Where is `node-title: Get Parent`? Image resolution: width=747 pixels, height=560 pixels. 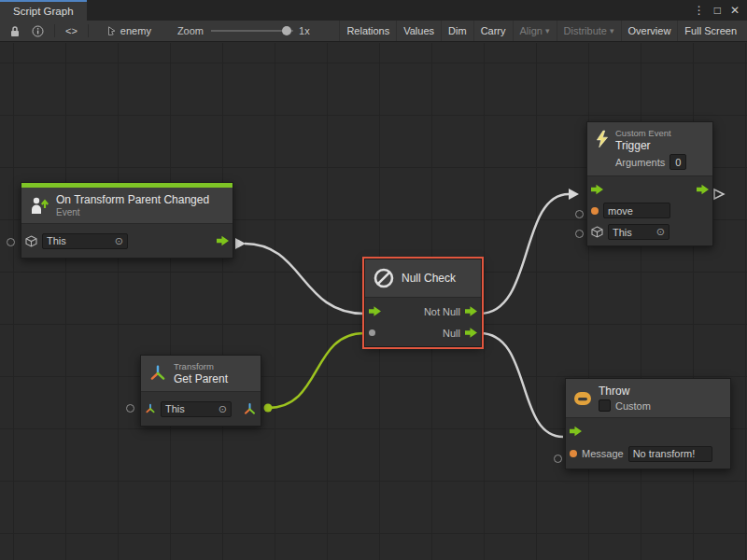
node-title: Get Parent is located at coordinates (201, 379).